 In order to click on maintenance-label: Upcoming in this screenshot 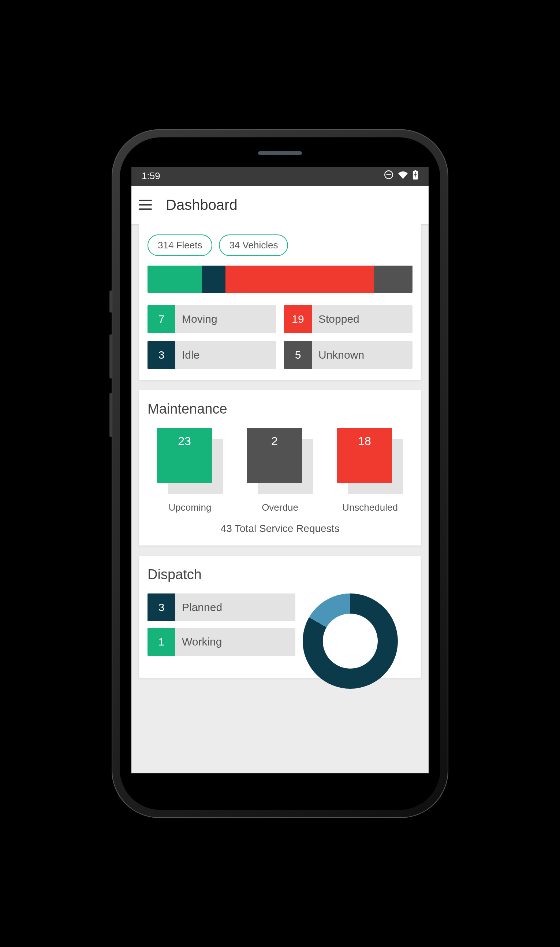, I will do `click(190, 507)`.